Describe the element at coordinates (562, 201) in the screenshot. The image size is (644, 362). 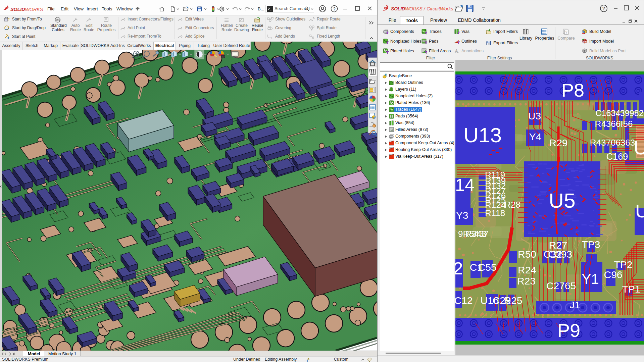
I see `svg-text: U5` at that location.